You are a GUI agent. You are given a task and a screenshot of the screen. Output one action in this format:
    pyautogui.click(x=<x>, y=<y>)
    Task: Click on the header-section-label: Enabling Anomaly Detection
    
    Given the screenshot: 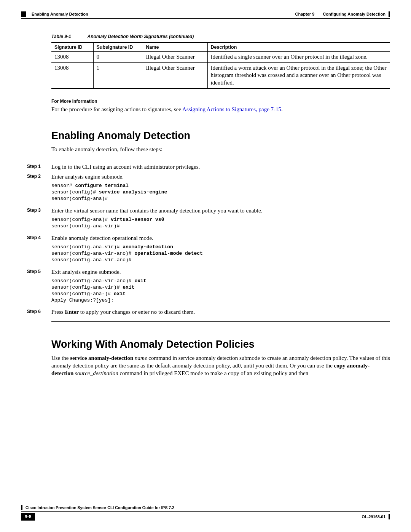 What is the action you would take?
    pyautogui.click(x=60, y=14)
    